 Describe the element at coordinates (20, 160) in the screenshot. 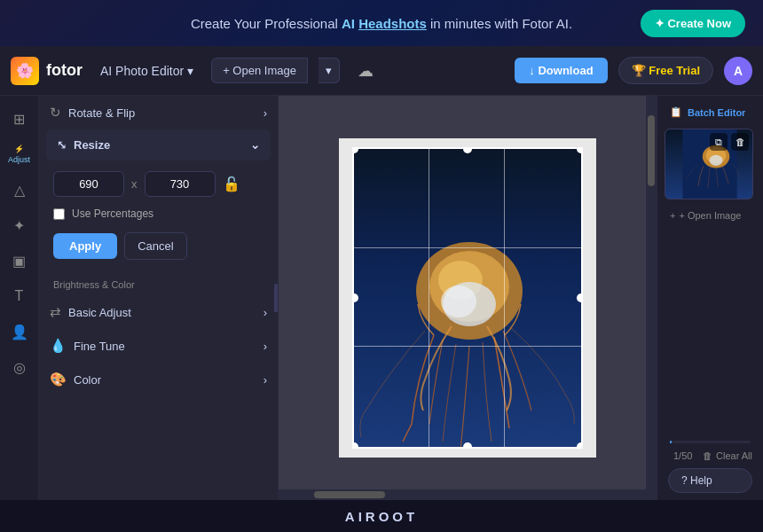

I see `adjust-label: Adjust` at that location.